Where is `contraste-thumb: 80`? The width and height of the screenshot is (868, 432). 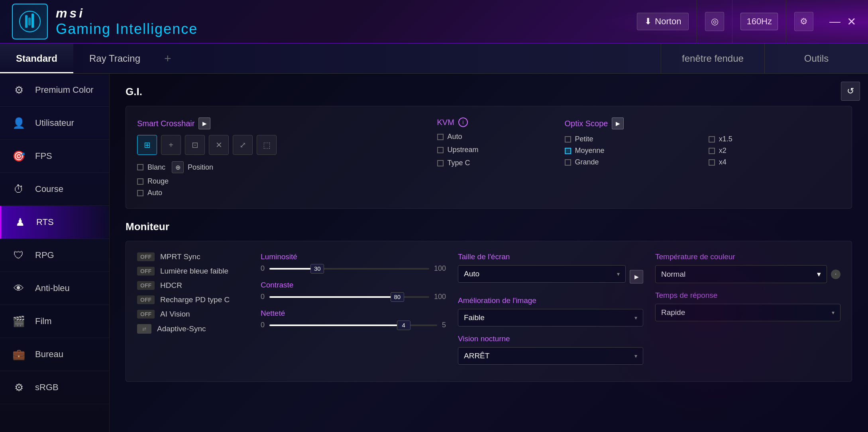 contraste-thumb: 80 is located at coordinates (397, 297).